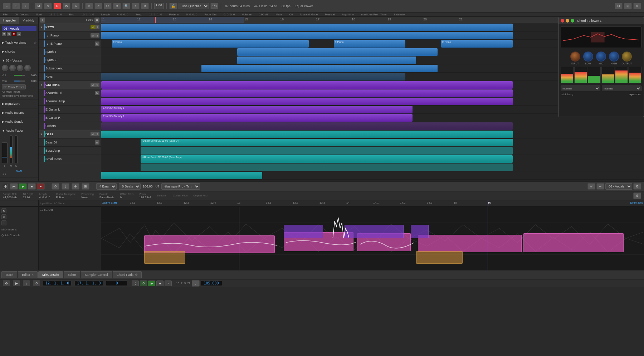 The image size is (644, 356). I want to click on lower-gear-btn: ⚙, so click(637, 186).